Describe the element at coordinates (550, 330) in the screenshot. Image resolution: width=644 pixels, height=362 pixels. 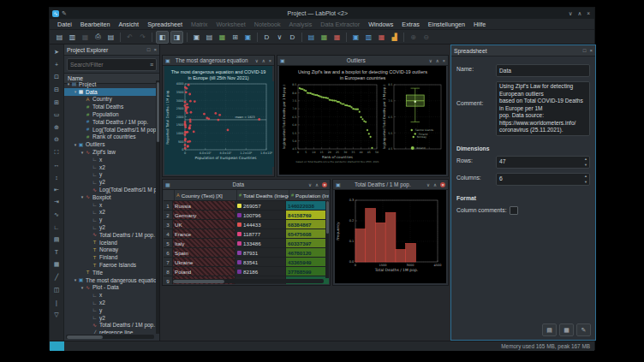
I see `load-template-button: ▤` at that location.